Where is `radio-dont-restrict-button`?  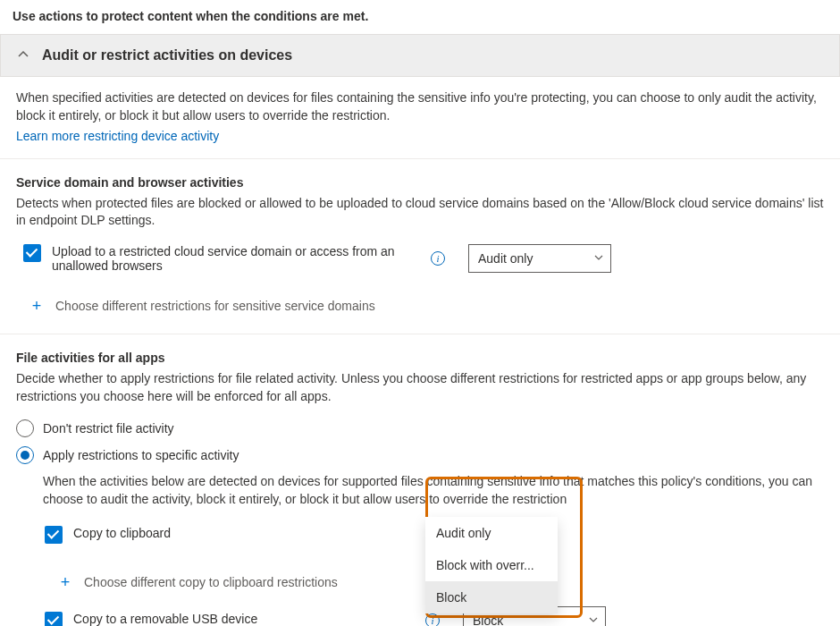 radio-dont-restrict-button is located at coordinates (25, 428).